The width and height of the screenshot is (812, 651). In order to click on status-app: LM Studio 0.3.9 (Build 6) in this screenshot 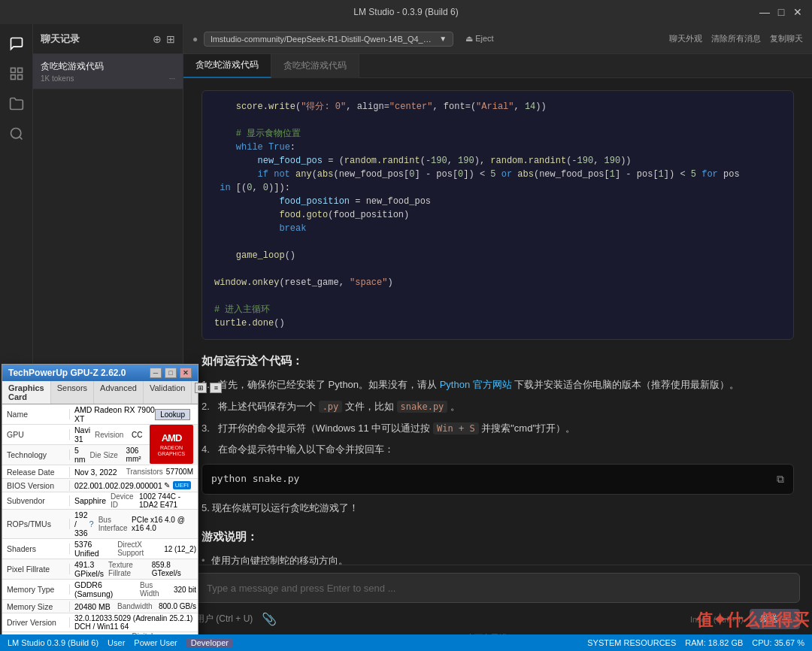, I will do `click(53, 643)`.